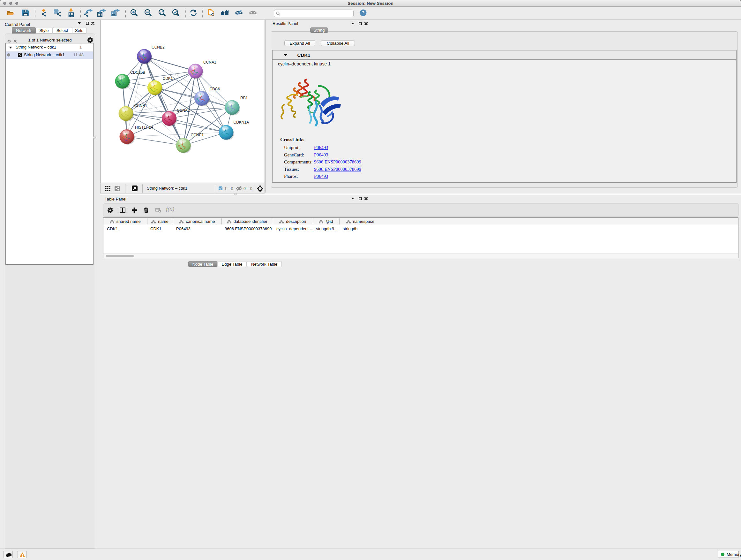 This screenshot has width=741, height=560. Describe the element at coordinates (244, 98) in the screenshot. I see `svg-text: RB1` at that location.